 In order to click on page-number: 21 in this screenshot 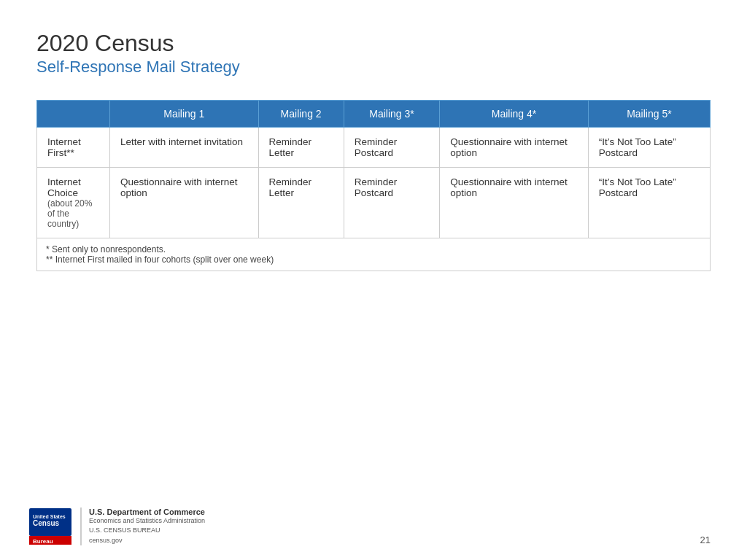, I will do `click(705, 540)`.